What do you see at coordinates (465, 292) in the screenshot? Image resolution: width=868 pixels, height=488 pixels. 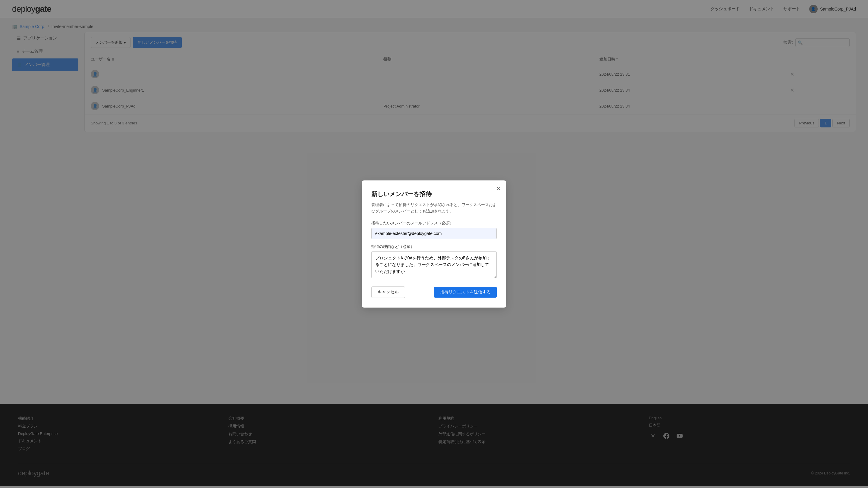 I see `submit-button: 招待リクエストを送信する` at bounding box center [465, 292].